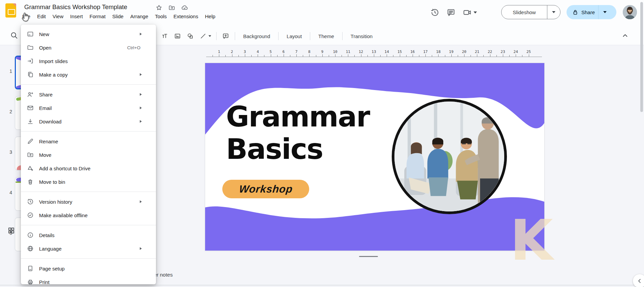 The height and width of the screenshot is (287, 644). Describe the element at coordinates (88, 258) in the screenshot. I see `menu-divider` at that location.